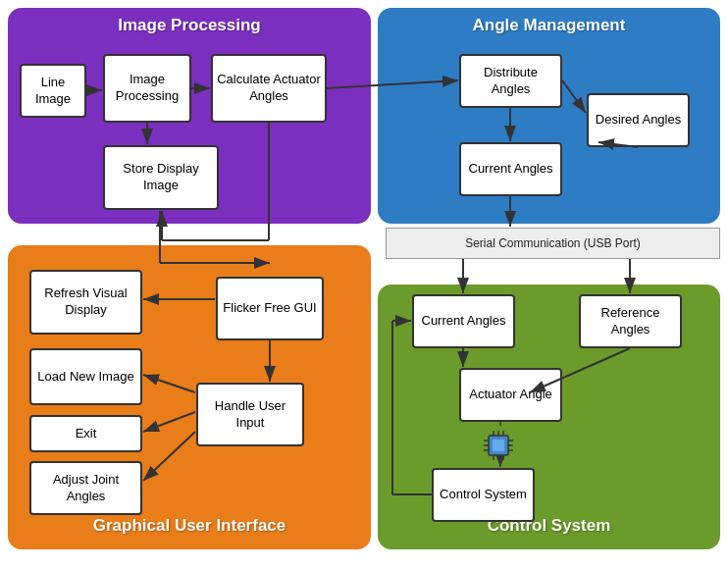 The height and width of the screenshot is (570, 728). Describe the element at coordinates (549, 26) in the screenshot. I see `angle-management-title: Angle Management` at that location.